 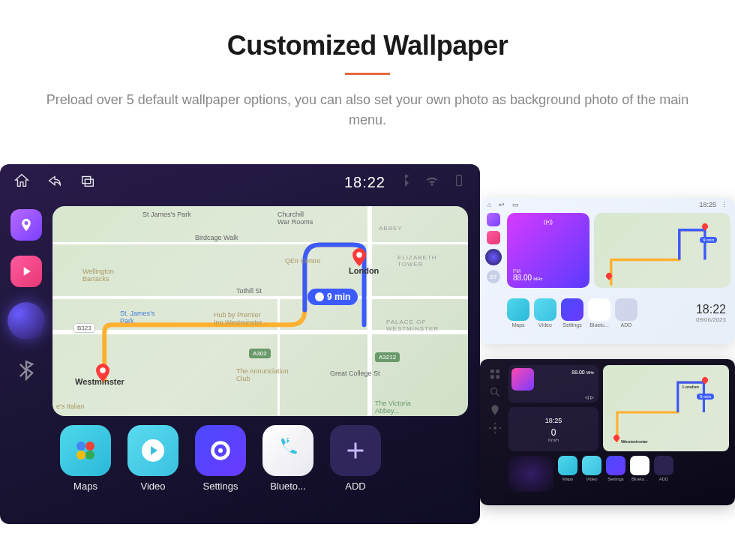 What do you see at coordinates (98, 275) in the screenshot?
I see `map-label: Wellington Barracks` at bounding box center [98, 275].